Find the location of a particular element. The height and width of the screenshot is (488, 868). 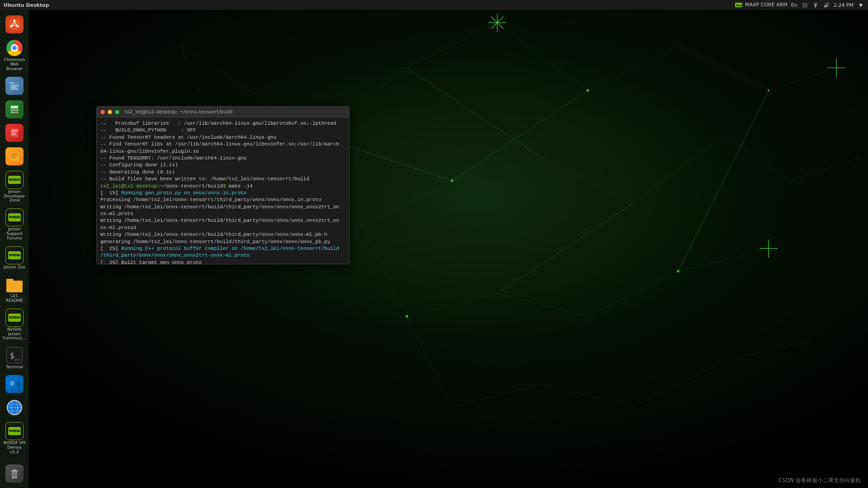

jetson-zoo-label: Jetson Zoo is located at coordinates (14, 267).